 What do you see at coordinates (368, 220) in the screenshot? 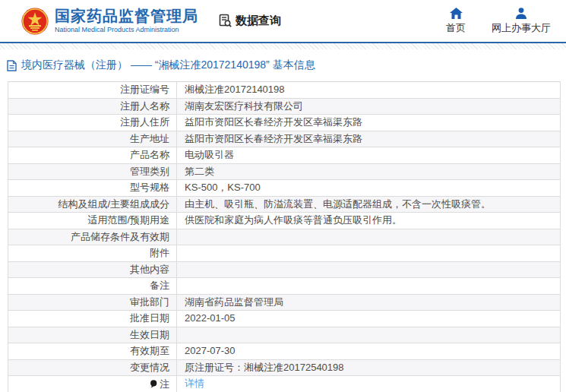
I see `row-value: 供医院和家庭为病人作吸痰等普通负压吸引作用。` at bounding box center [368, 220].